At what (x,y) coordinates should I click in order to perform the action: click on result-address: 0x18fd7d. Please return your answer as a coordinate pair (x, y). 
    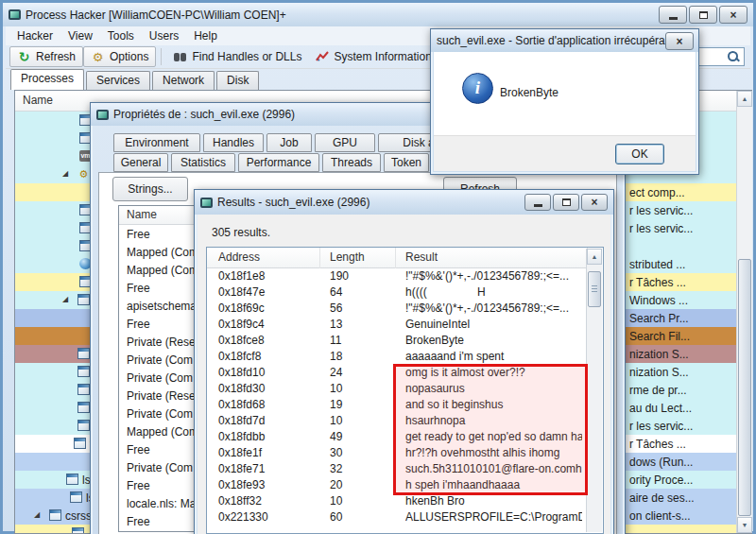
    Looking at the image, I should click on (268, 421).